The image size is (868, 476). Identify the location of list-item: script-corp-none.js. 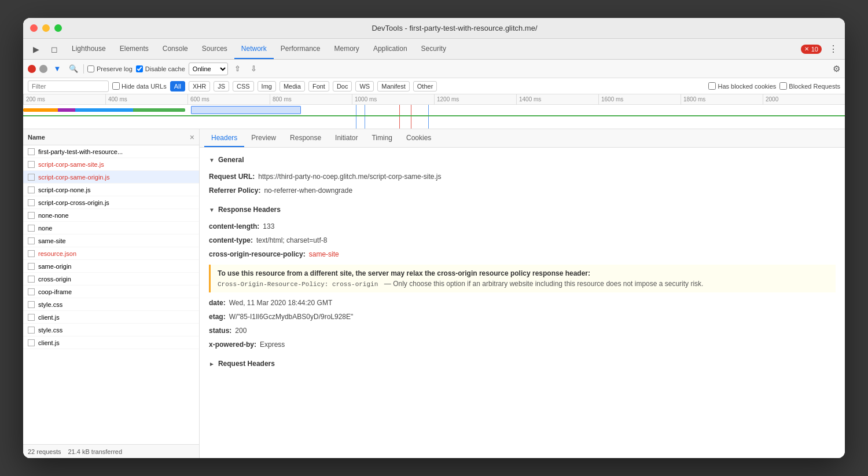
(111, 190).